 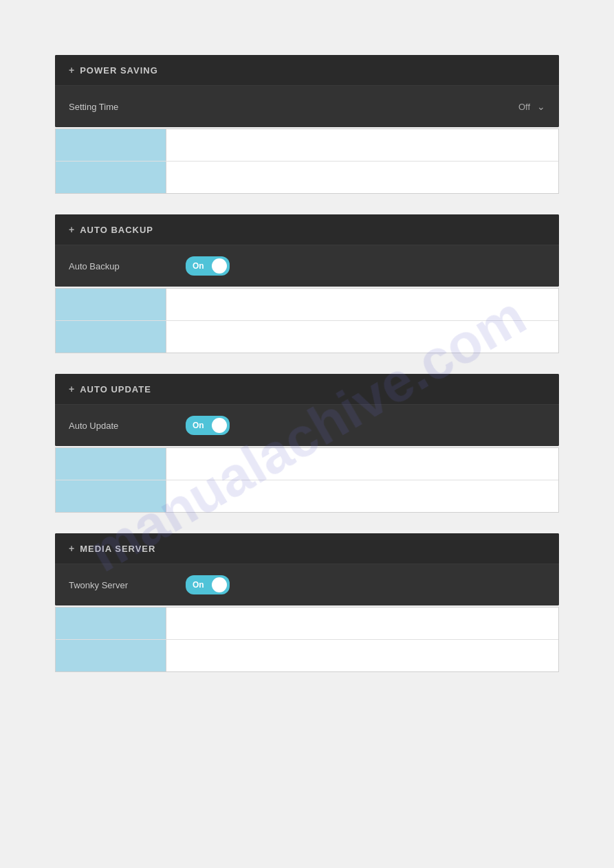 What do you see at coordinates (208, 585) in the screenshot?
I see `twonky-server-toggle-switch: On` at bounding box center [208, 585].